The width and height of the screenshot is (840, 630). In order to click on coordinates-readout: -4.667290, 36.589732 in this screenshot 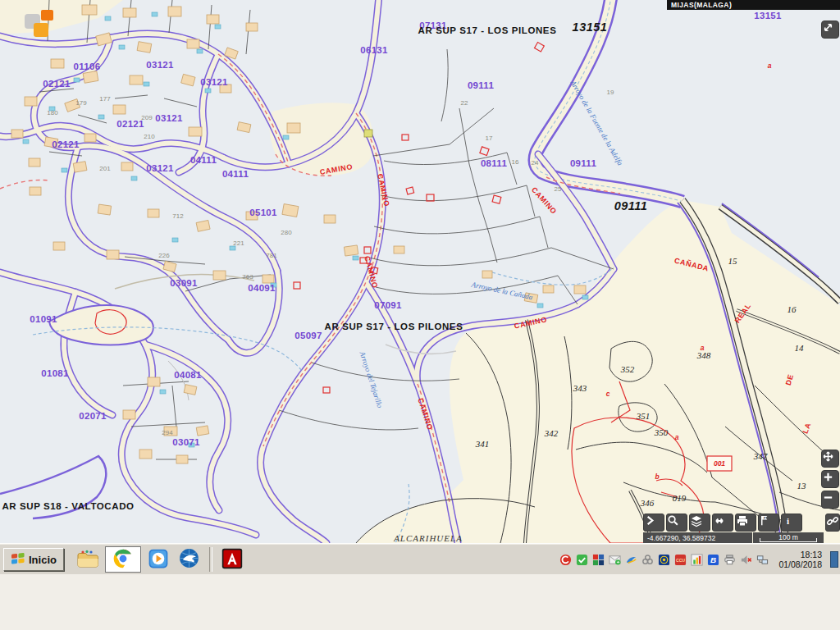, I will do `click(697, 538)`.